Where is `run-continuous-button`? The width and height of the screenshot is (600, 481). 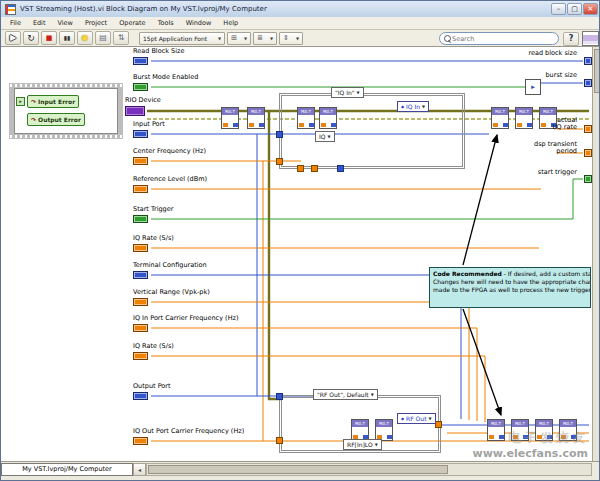 run-continuous-button is located at coordinates (31, 38).